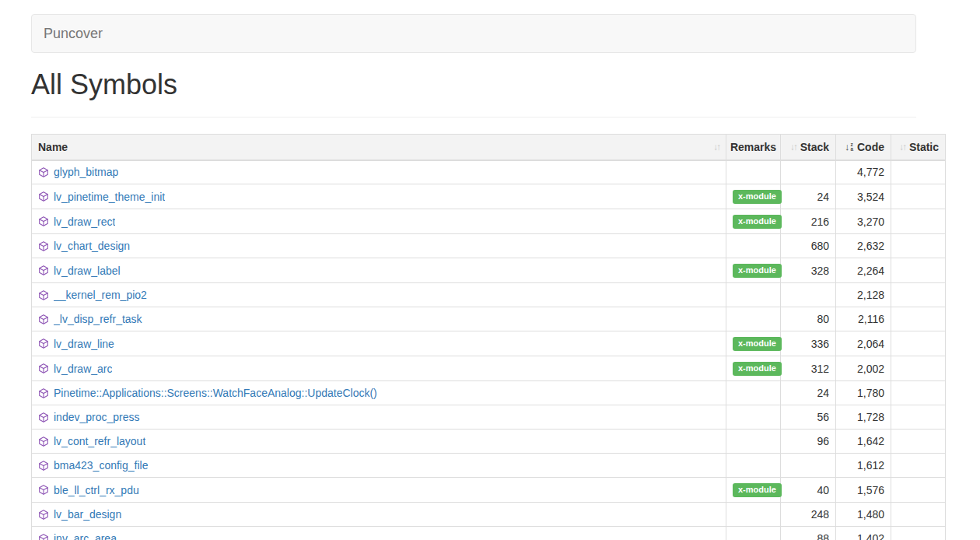 The height and width of the screenshot is (540, 980). Describe the element at coordinates (73, 33) in the screenshot. I see `navbar-brand-link: Puncover` at that location.